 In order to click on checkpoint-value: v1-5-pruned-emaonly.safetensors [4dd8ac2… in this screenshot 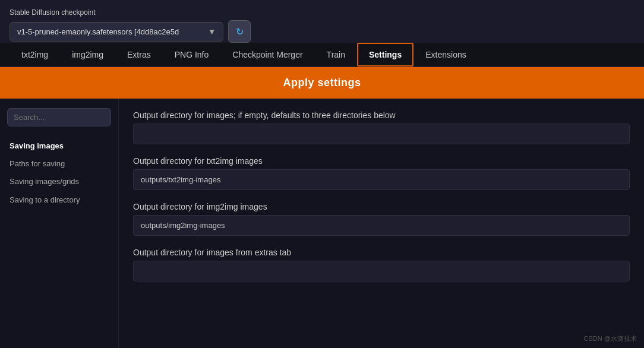, I will do `click(98, 32)`.